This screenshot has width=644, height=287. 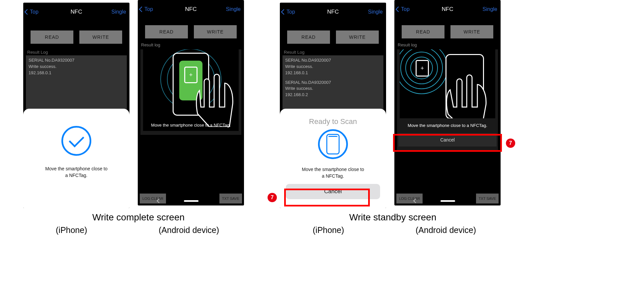 What do you see at coordinates (511, 143) in the screenshot?
I see `callout-badge-7b: 7` at bounding box center [511, 143].